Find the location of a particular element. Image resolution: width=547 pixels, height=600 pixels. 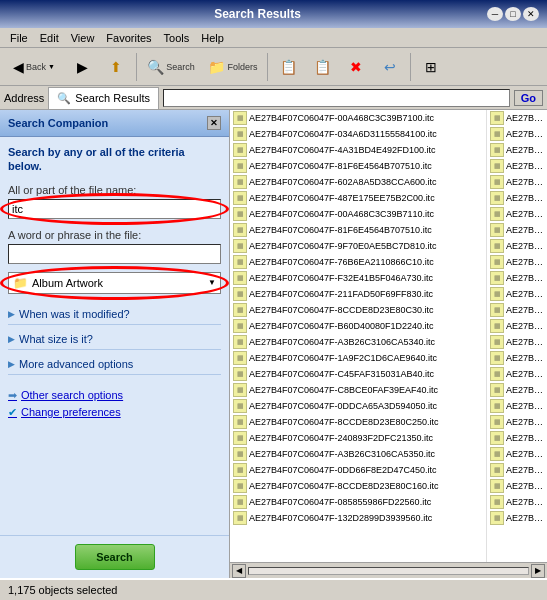

file-name: AE27B4F07C06047F-C45FAF315031AB40.itc is located at coordinates (342, 374).